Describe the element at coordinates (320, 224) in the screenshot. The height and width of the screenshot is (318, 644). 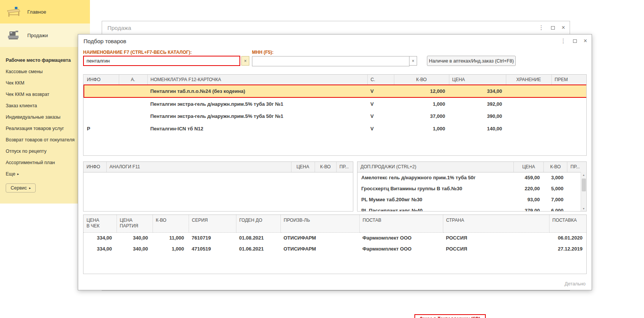
I see `col-manufacturer: ПРОИЗВ-ЛЬ` at that location.